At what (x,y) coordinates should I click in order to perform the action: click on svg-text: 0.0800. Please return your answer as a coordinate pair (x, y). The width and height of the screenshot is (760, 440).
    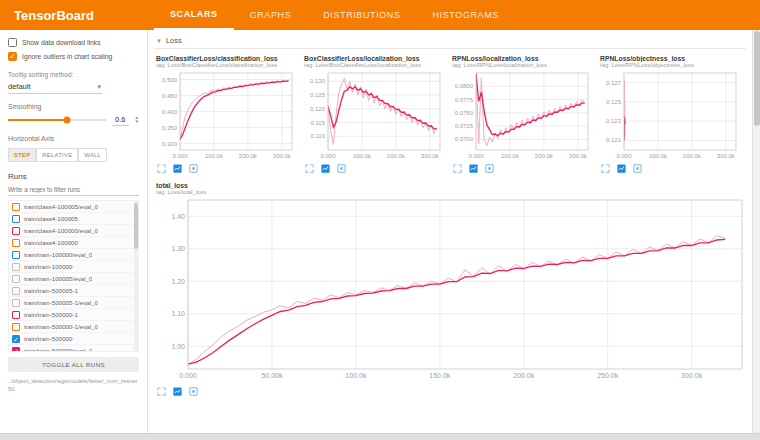
    Looking at the image, I should click on (464, 86).